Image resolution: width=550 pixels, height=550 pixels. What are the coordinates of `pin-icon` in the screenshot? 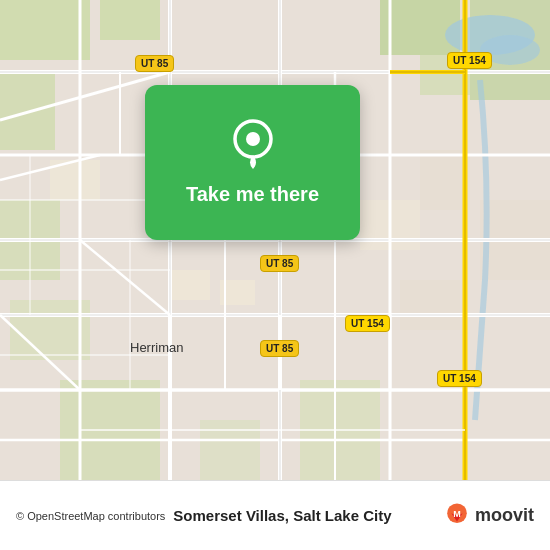 It's located at (253, 145).